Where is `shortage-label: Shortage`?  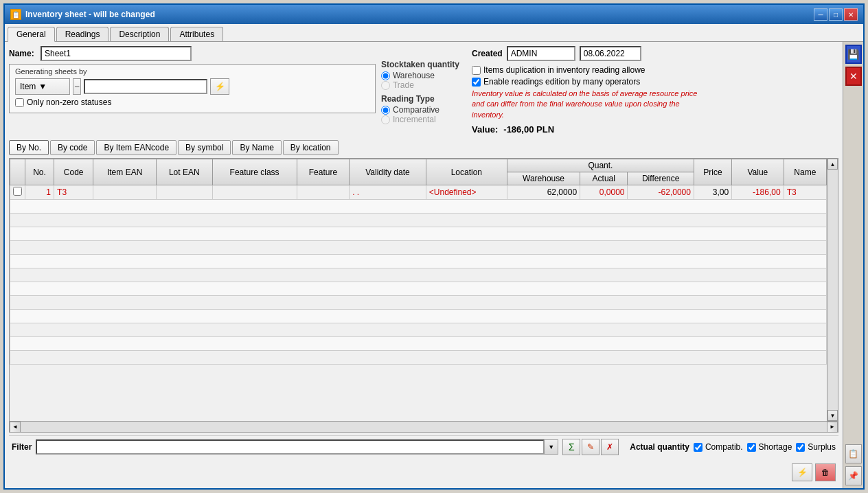 shortage-label: Shortage is located at coordinates (776, 447).